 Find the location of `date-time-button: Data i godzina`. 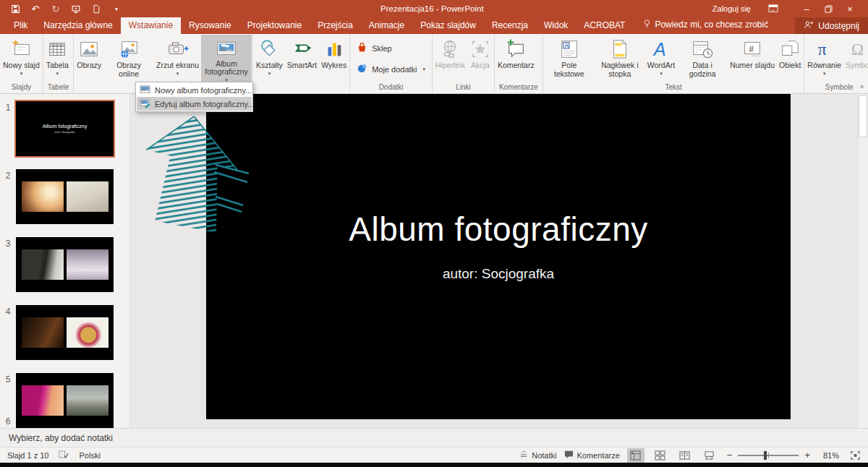

date-time-button: Data i godzina is located at coordinates (702, 59).